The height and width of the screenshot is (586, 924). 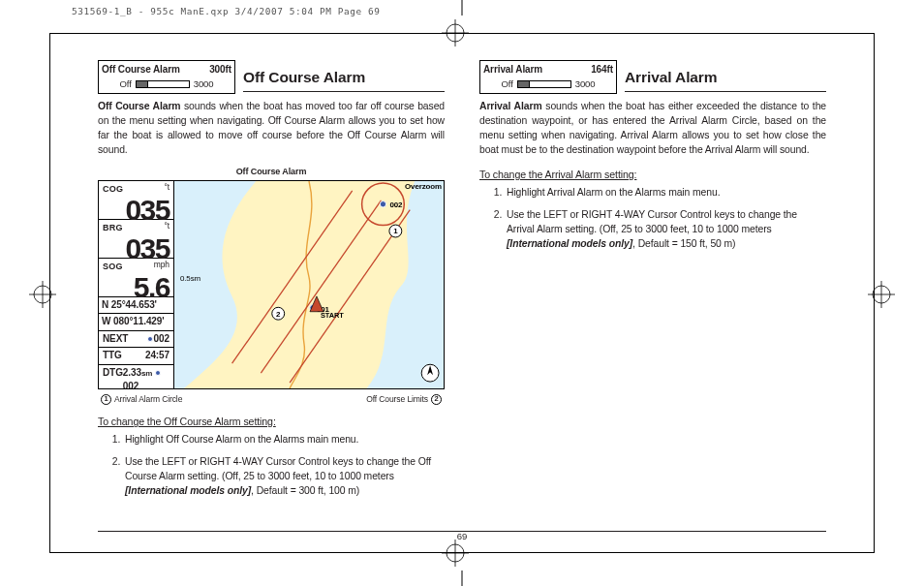 I want to click on lead-paragraph: Off Course Alarm sounds when the boat ha…, so click(x=271, y=129).